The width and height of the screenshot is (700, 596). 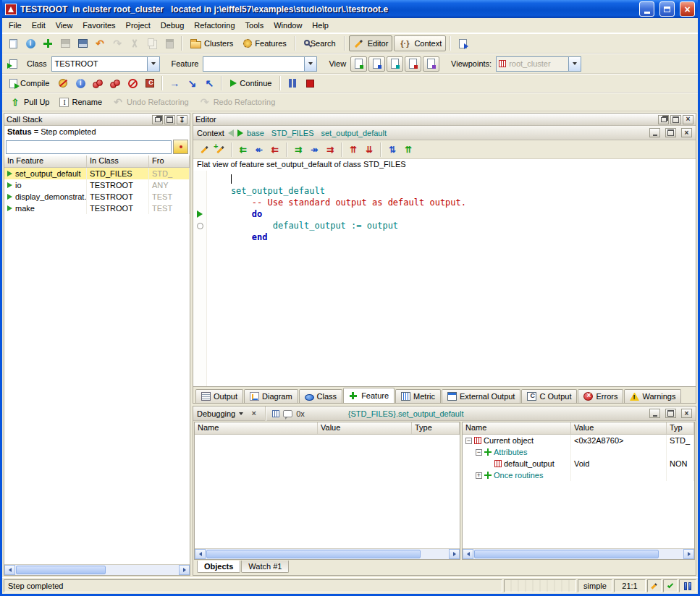 I want to click on cut-icon, so click(x=135, y=43).